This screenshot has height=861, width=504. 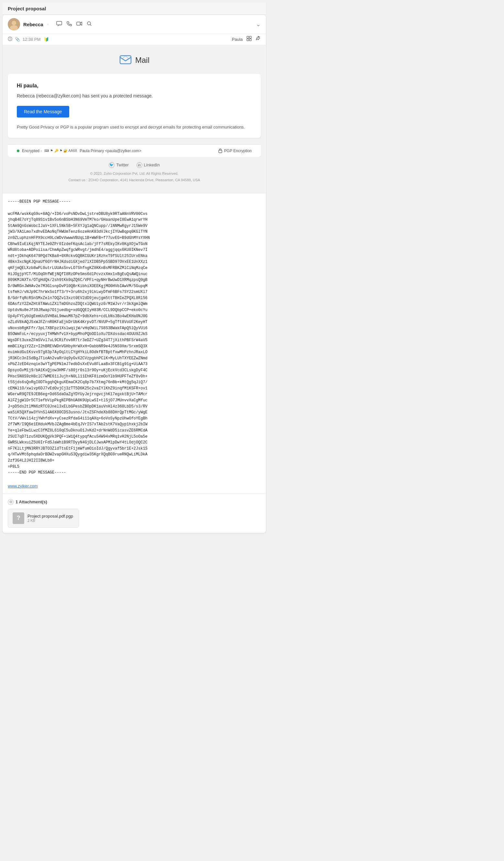 What do you see at coordinates (135, 106) in the screenshot?
I see `mail-message-card: Hi paula, Rebecca (rebecca@zylker.com) h…` at bounding box center [135, 106].